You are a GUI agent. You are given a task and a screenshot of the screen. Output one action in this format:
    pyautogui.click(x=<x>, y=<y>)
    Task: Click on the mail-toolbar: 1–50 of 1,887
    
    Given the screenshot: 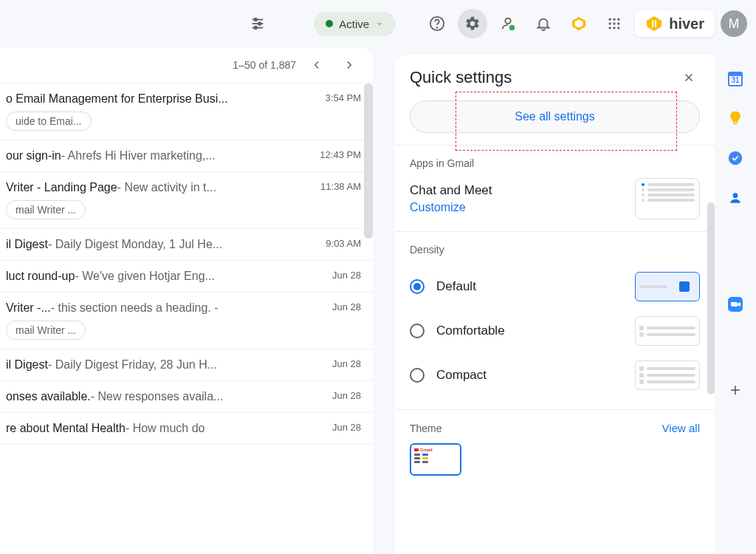 What is the action you would take?
    pyautogui.click(x=186, y=65)
    